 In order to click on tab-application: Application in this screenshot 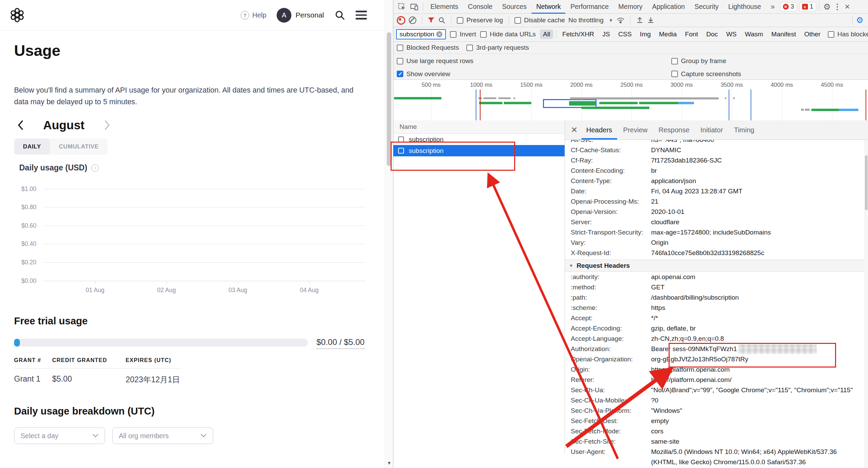, I will do `click(669, 7)`.